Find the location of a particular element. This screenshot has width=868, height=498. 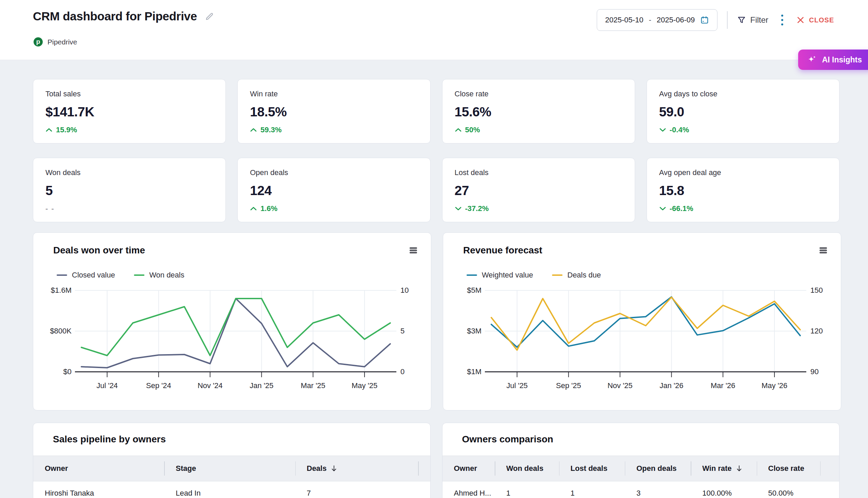

svg-text: 10 is located at coordinates (404, 290).